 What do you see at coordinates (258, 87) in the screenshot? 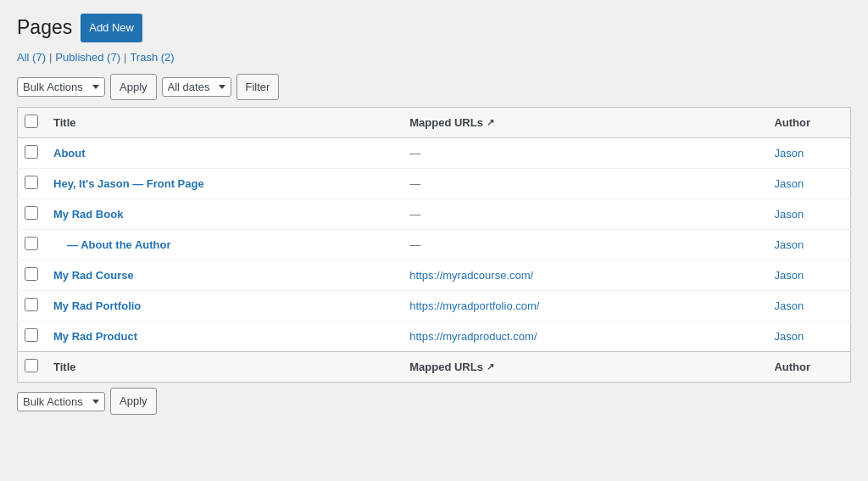
I see `filter-button-top: Filter` at bounding box center [258, 87].